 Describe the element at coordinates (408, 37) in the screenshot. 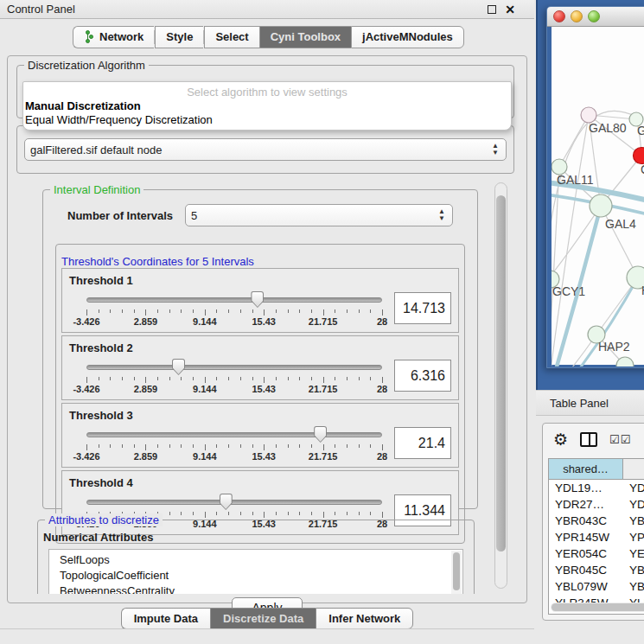

I see `tab-jactivemnodules: jActiveMNodules` at that location.